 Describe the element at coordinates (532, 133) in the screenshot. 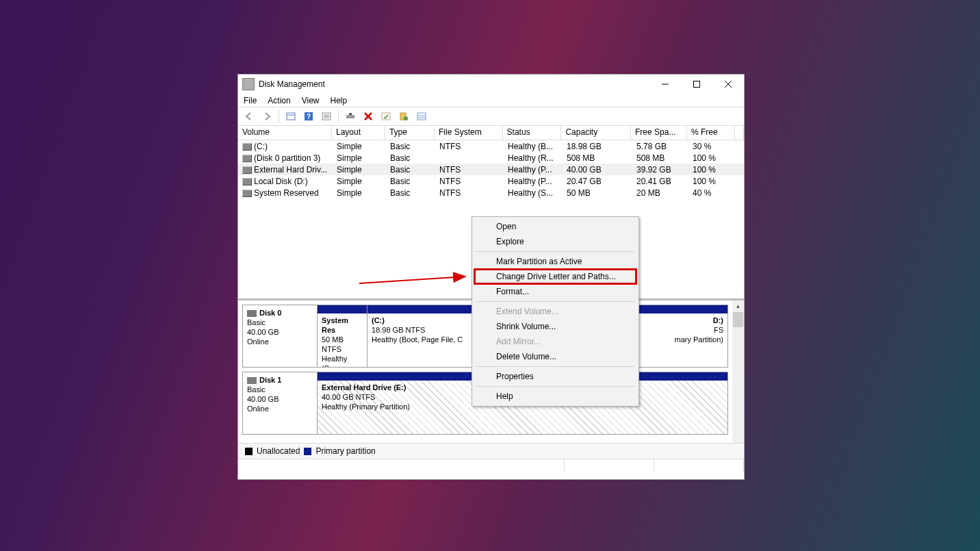

I see `column-status: Status` at that location.